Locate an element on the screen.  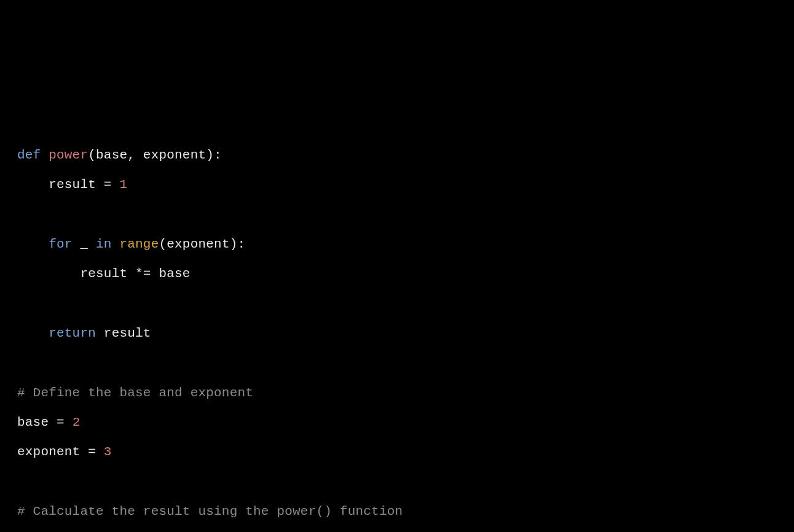
keyword-return: return is located at coordinates (73, 333).